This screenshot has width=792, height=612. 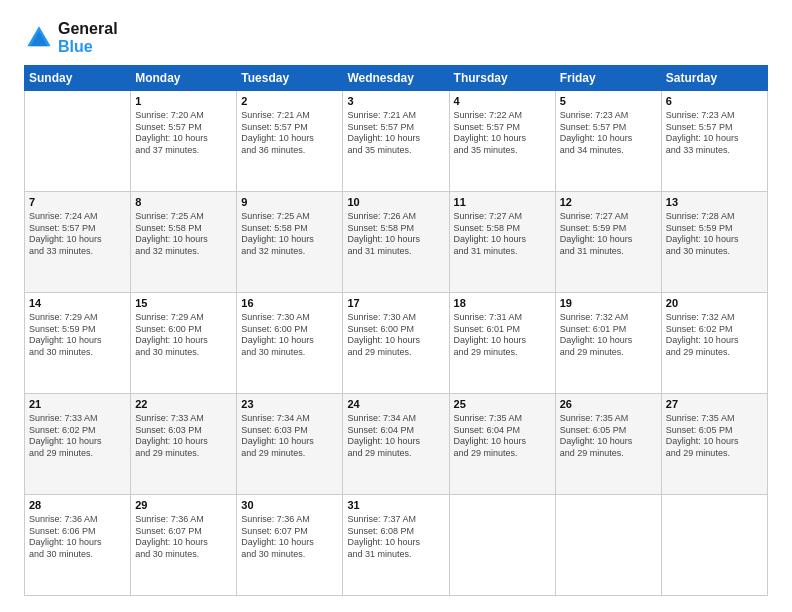 I want to click on day-number: 11, so click(x=502, y=202).